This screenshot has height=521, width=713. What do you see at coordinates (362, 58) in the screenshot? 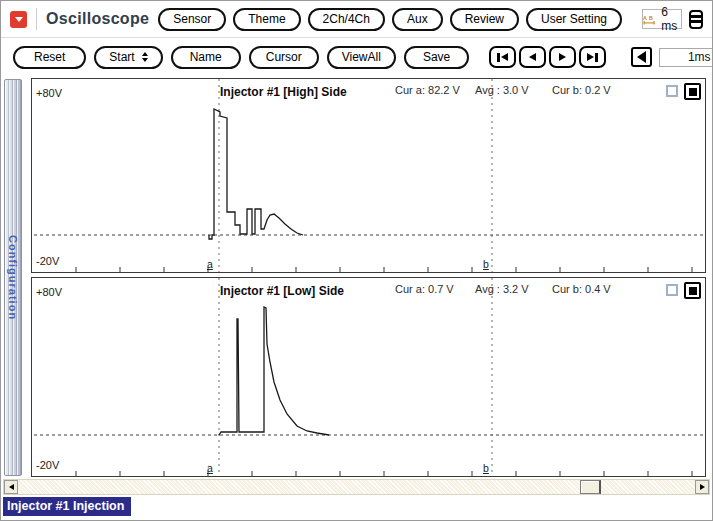
I see `viewall-button: ViewAll` at bounding box center [362, 58].